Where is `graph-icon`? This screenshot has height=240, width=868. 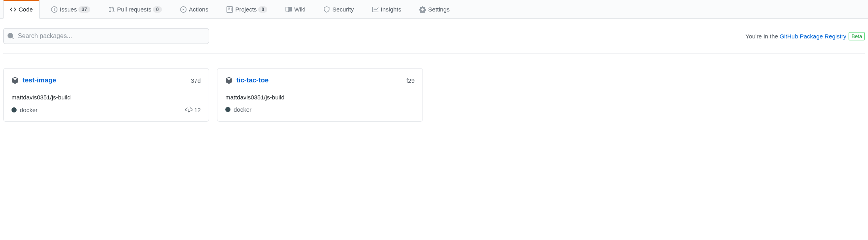 graph-icon is located at coordinates (375, 10).